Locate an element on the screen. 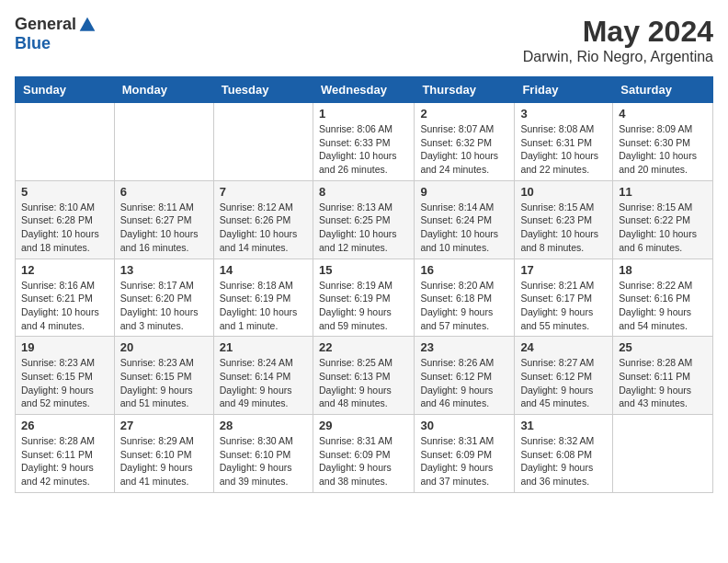 This screenshot has height=563, width=728. logo: General Blue is located at coordinates (55, 34).